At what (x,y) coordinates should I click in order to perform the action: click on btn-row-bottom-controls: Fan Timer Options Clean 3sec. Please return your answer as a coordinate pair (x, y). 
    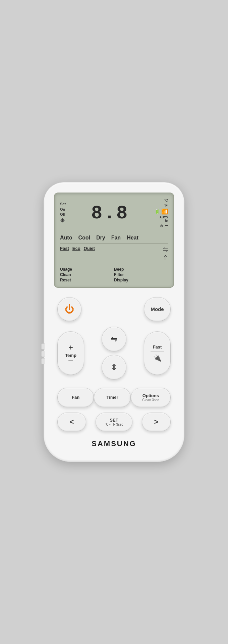
    Looking at the image, I should click on (114, 397).